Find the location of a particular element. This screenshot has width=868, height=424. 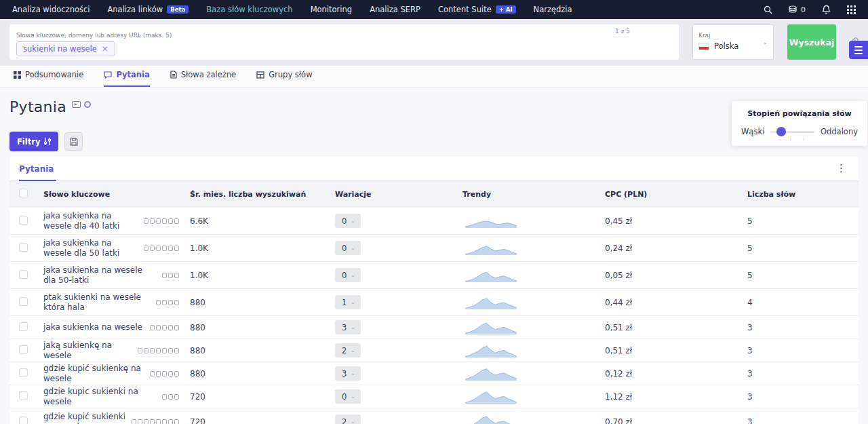

save-filter-button is located at coordinates (73, 141).